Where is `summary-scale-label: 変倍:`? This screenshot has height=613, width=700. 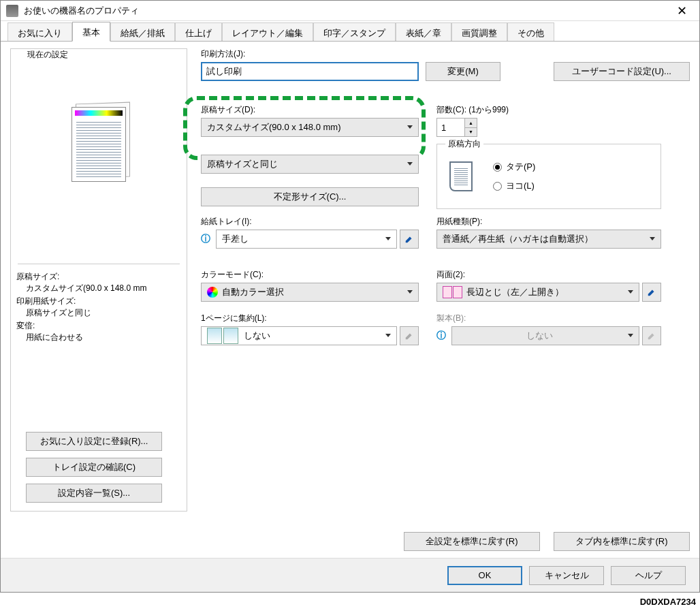
summary-scale-label: 変倍: is located at coordinates (99, 326).